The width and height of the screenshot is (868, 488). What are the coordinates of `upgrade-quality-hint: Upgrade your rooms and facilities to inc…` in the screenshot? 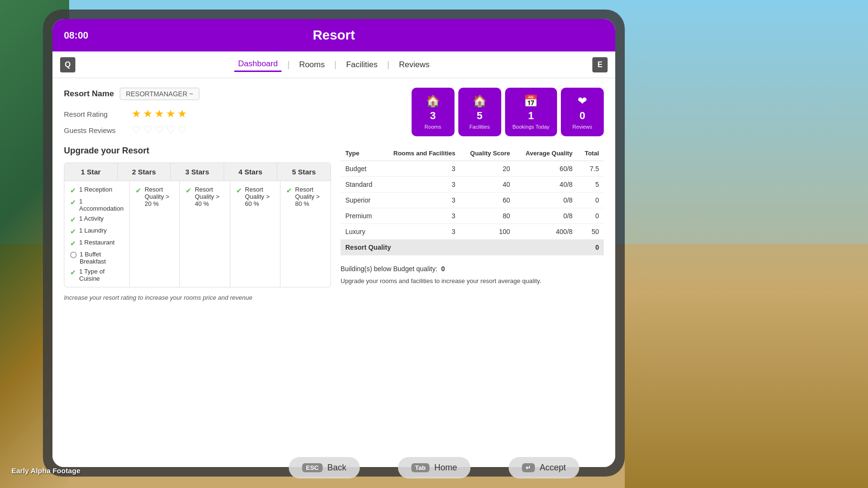 It's located at (472, 281).